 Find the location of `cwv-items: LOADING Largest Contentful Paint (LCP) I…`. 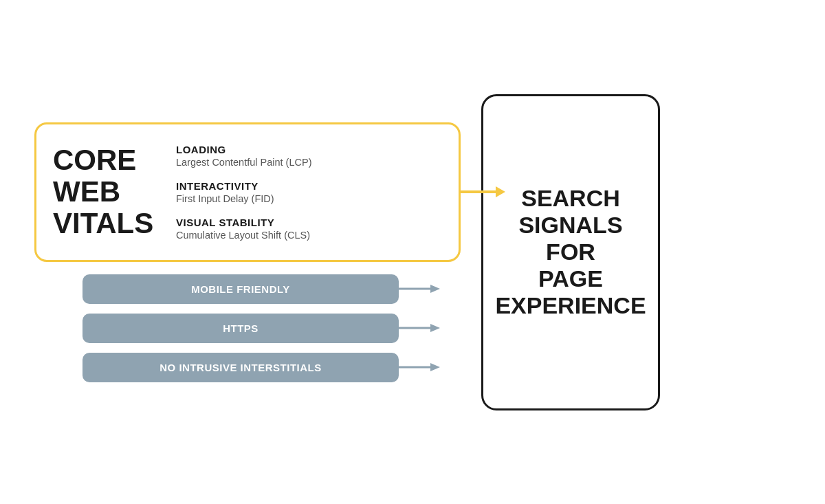

cwv-items: LOADING Largest Contentful Paint (LCP) I… is located at coordinates (305, 193).